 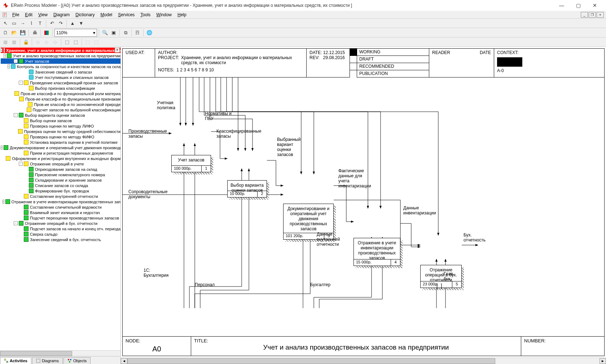 I want to click on activity-box-4: Отражение в учете инвентаризации произво…, so click(x=377, y=252).